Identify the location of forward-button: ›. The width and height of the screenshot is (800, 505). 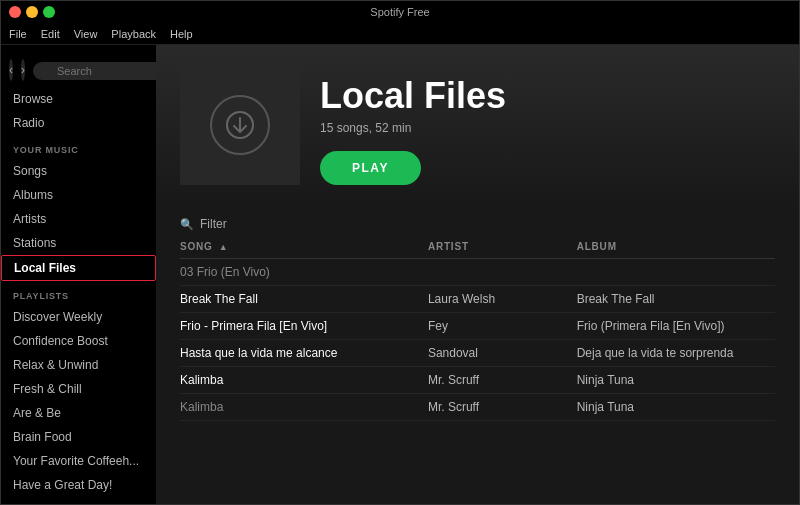
(23, 70).